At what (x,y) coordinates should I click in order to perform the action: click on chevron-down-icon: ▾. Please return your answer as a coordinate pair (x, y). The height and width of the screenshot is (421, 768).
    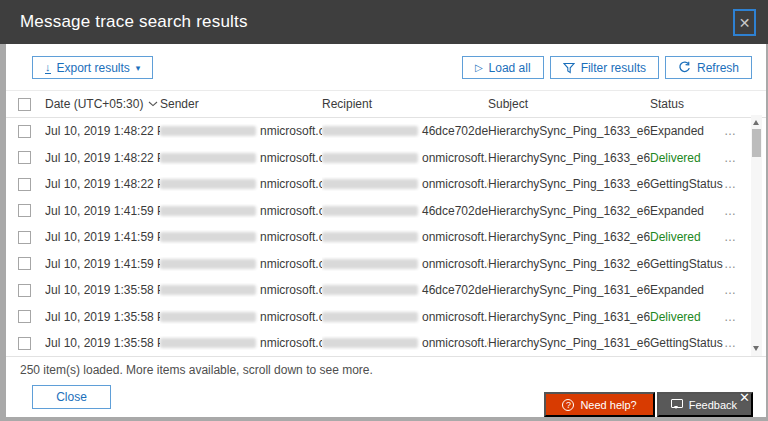
    Looking at the image, I should click on (138, 68).